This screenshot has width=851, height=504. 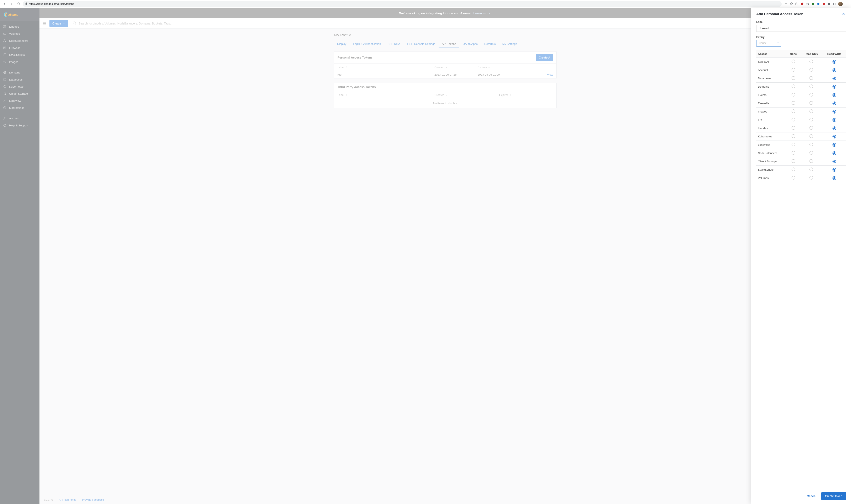 What do you see at coordinates (835, 4) in the screenshot?
I see `panel-toggle-icon` at bounding box center [835, 4].